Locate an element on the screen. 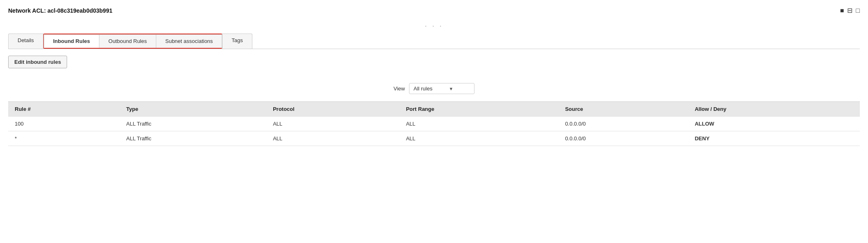 The image size is (868, 243). icon-minus-square: ⊟ is located at coordinates (850, 11).